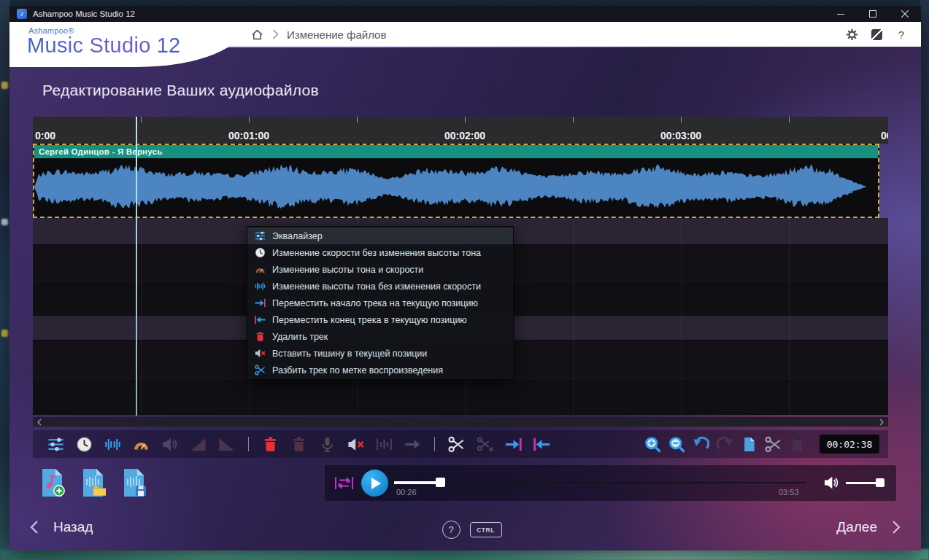 The width and height of the screenshot is (929, 560). Describe the element at coordinates (53, 483) in the screenshot. I see `add-audio-file-button` at that location.